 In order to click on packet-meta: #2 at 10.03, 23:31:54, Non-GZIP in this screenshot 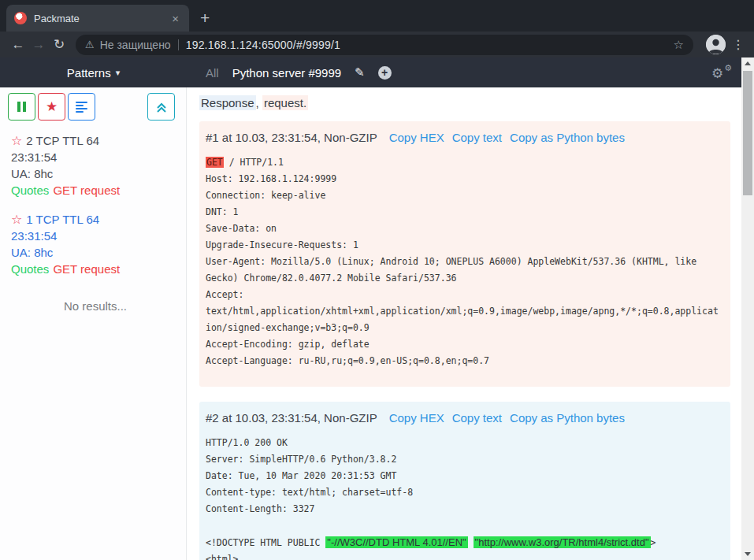, I will do `click(292, 417)`.